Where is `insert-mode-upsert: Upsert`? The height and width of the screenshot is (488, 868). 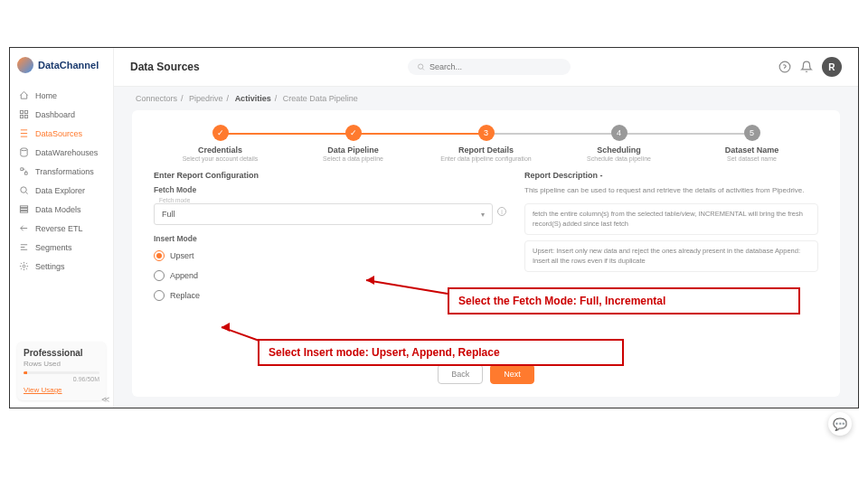 insert-mode-upsert: Upsert is located at coordinates (330, 256).